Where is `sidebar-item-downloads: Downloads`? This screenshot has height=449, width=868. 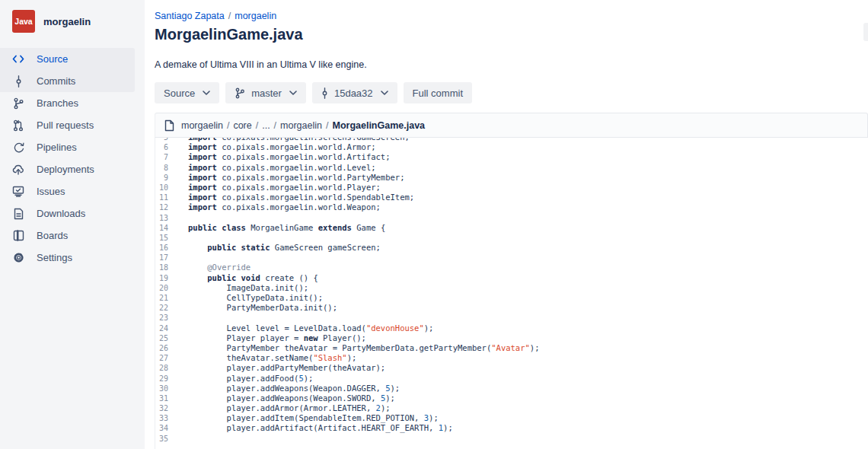 sidebar-item-downloads: Downloads is located at coordinates (72, 213).